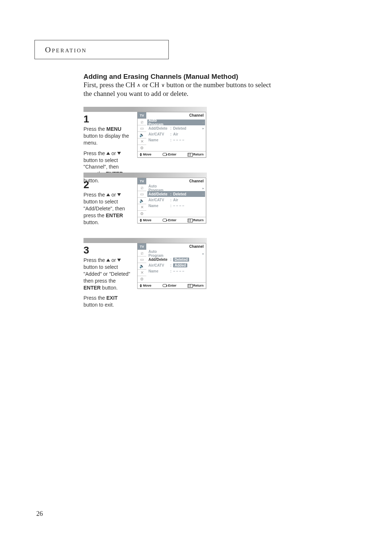 The image size is (392, 554). Describe the element at coordinates (176, 262) in the screenshot. I see `tv-menu-body: Auto Program▸ Add/Delete:Deleted Air/CAT…` at that location.